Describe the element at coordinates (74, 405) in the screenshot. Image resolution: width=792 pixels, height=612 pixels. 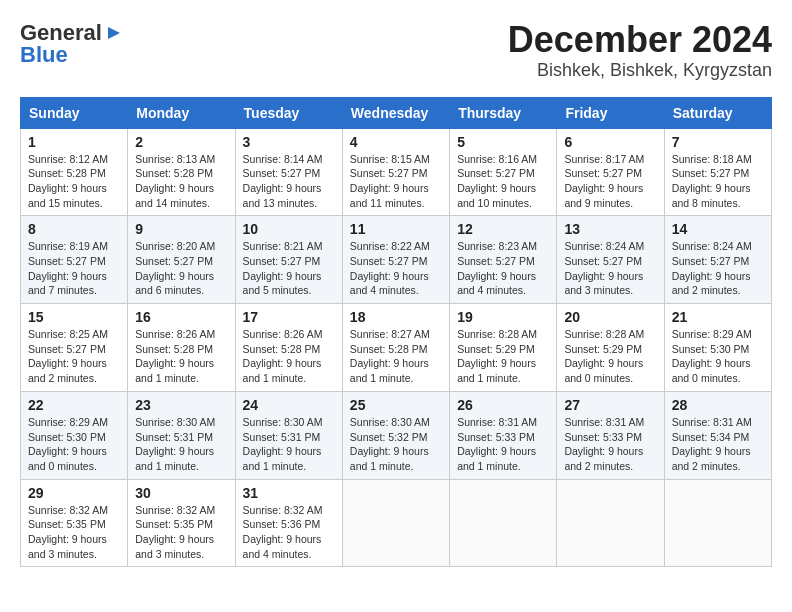
I see `day-number: 22` at that location.